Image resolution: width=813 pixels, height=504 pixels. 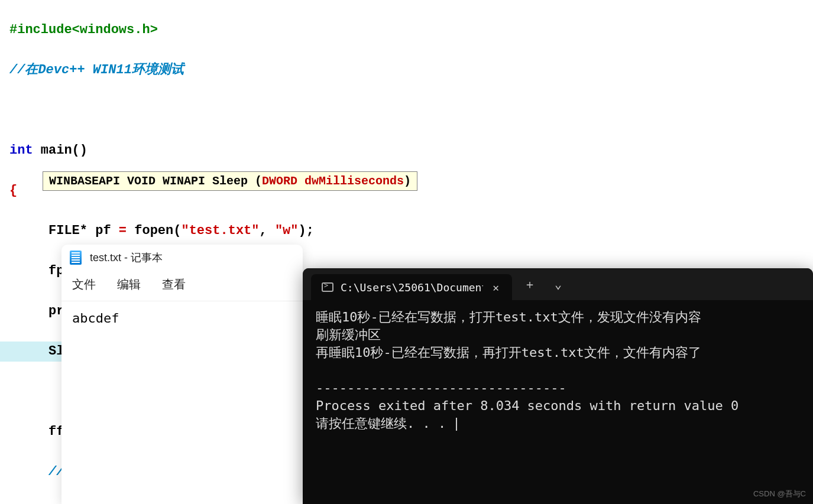 I want to click on notepad-content: abcdef, so click(x=182, y=318).